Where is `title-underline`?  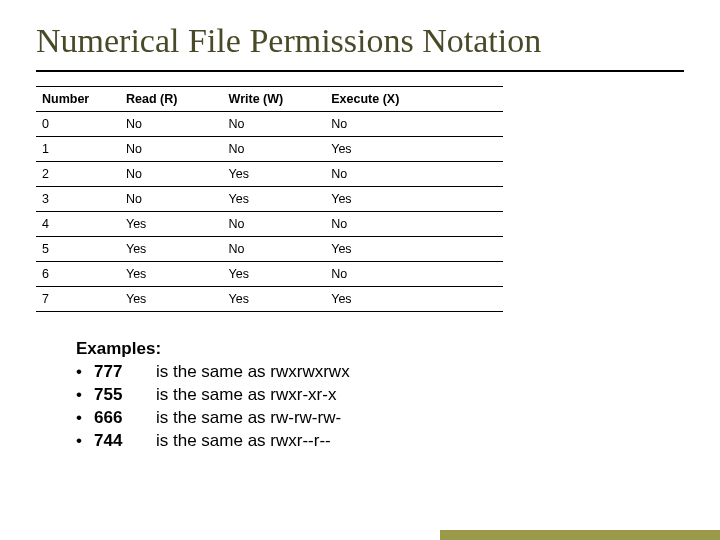 title-underline is located at coordinates (360, 71).